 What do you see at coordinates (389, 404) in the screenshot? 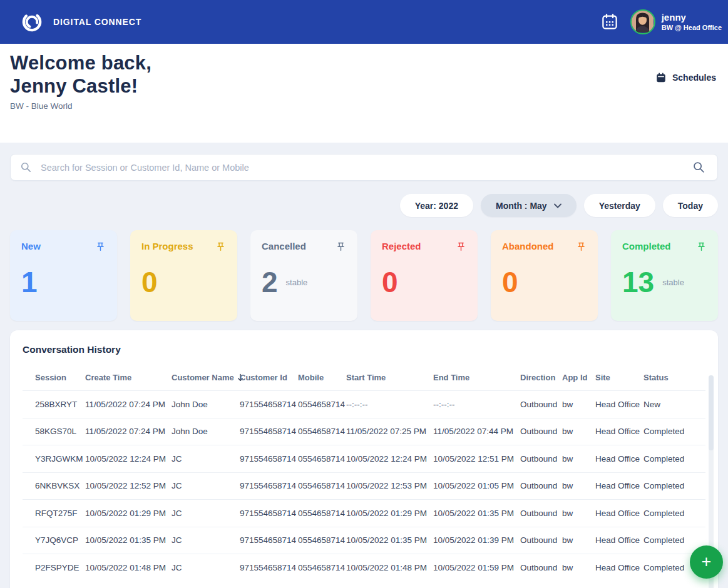
I see `cell-start-time: --:--:--` at bounding box center [389, 404].